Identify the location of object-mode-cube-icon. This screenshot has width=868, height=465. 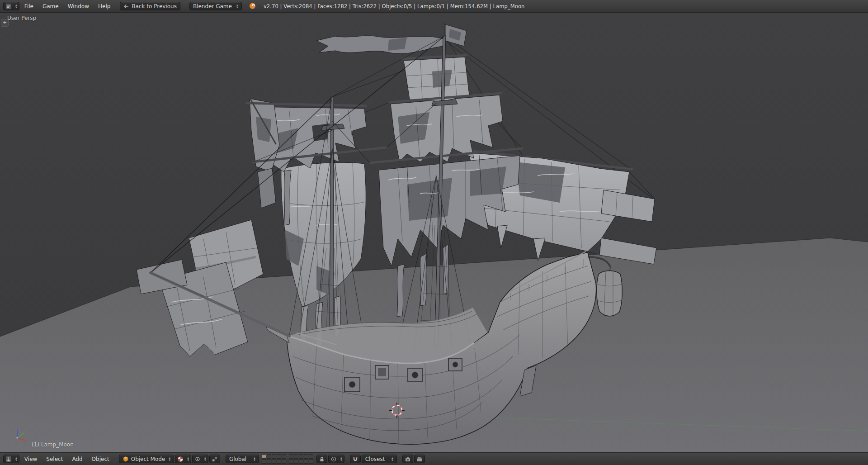
(126, 459).